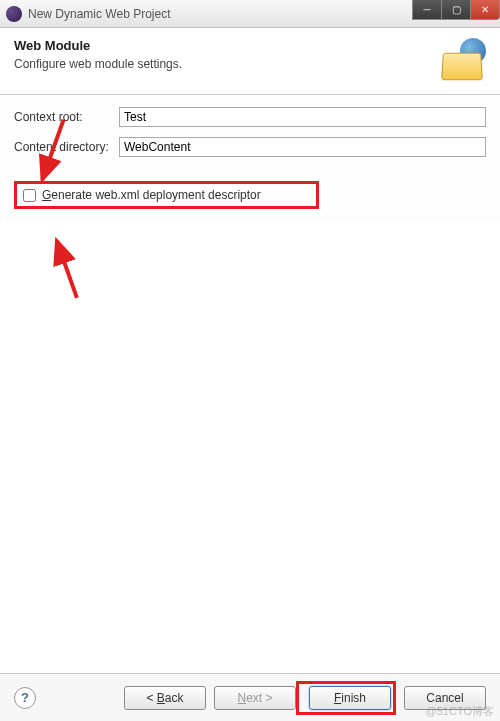  What do you see at coordinates (250, 62) in the screenshot?
I see `wizard-header: Web Module Configure web module settings…` at bounding box center [250, 62].